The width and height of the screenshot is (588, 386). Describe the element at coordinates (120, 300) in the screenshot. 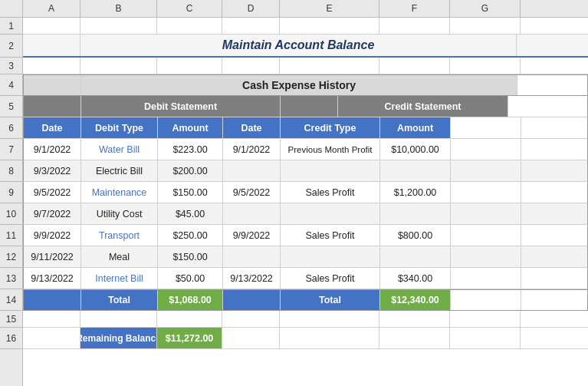

I see `total-label-debit: Total` at that location.